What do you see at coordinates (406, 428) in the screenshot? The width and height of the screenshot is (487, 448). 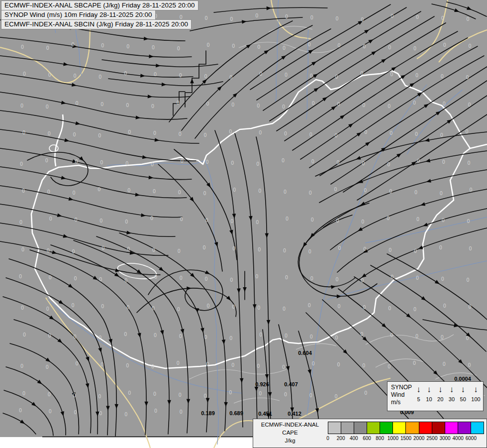 I see `cape-colorbar` at bounding box center [406, 428].